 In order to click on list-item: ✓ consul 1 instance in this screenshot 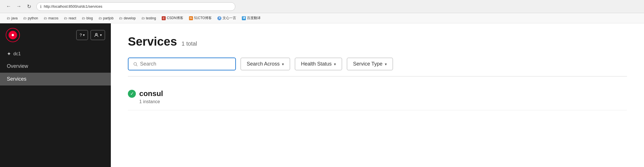, I will do `click(377, 97)`.